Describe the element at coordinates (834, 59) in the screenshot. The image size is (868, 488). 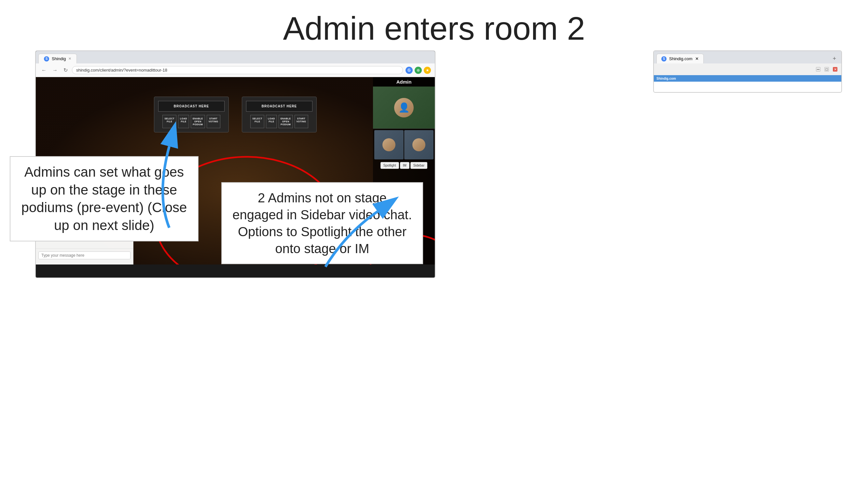
I see `add-tab-button: +` at that location.